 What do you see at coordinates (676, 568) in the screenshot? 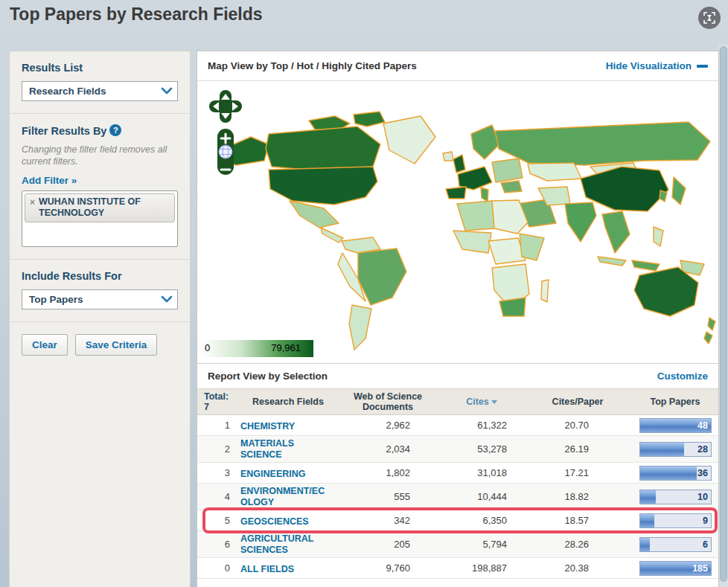
I see `top-papers-bar: 185` at bounding box center [676, 568].